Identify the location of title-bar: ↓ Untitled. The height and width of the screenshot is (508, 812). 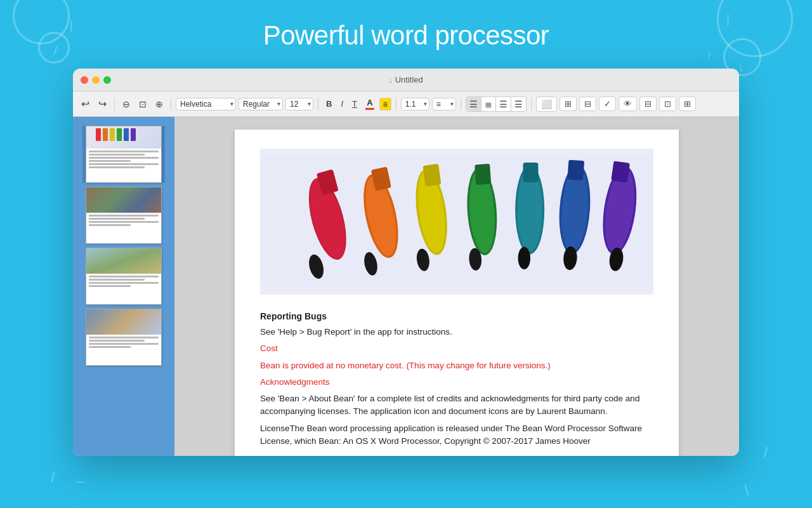
(406, 80).